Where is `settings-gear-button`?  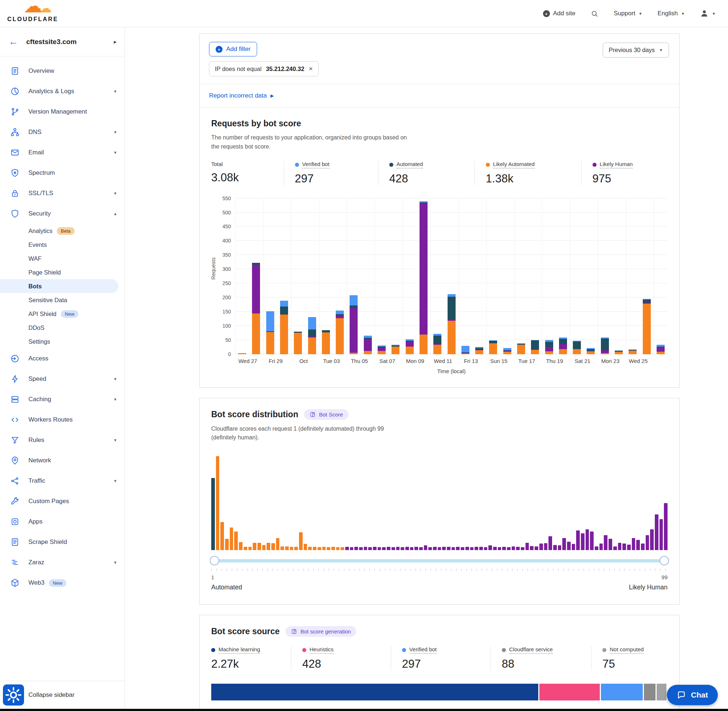
settings-gear-button is located at coordinates (13, 695).